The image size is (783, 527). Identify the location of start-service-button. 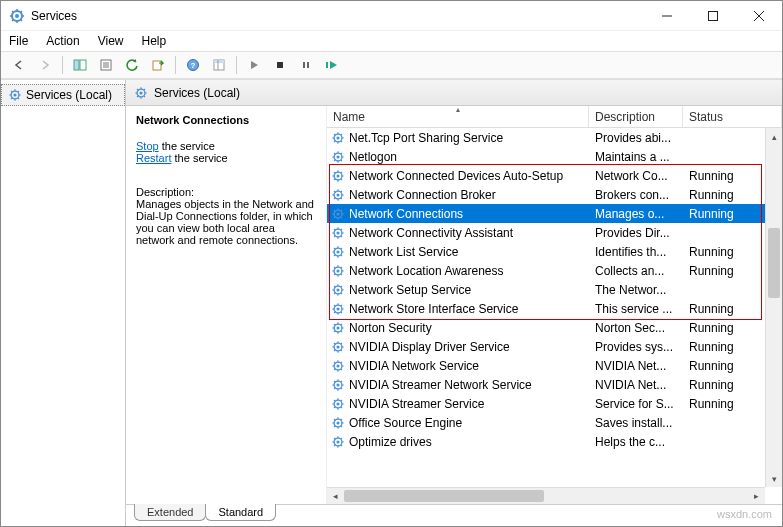
(254, 65).